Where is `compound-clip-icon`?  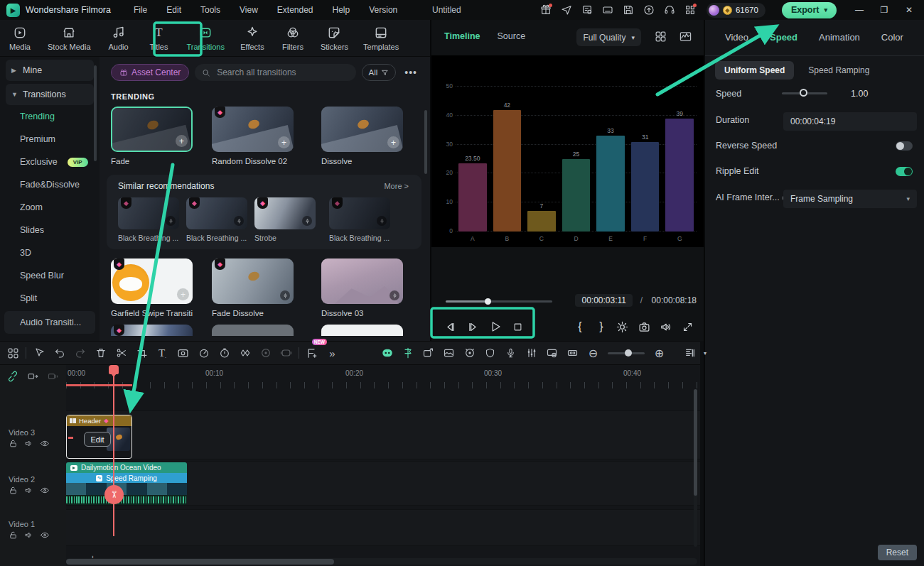
compound-clip-icon is located at coordinates (286, 353).